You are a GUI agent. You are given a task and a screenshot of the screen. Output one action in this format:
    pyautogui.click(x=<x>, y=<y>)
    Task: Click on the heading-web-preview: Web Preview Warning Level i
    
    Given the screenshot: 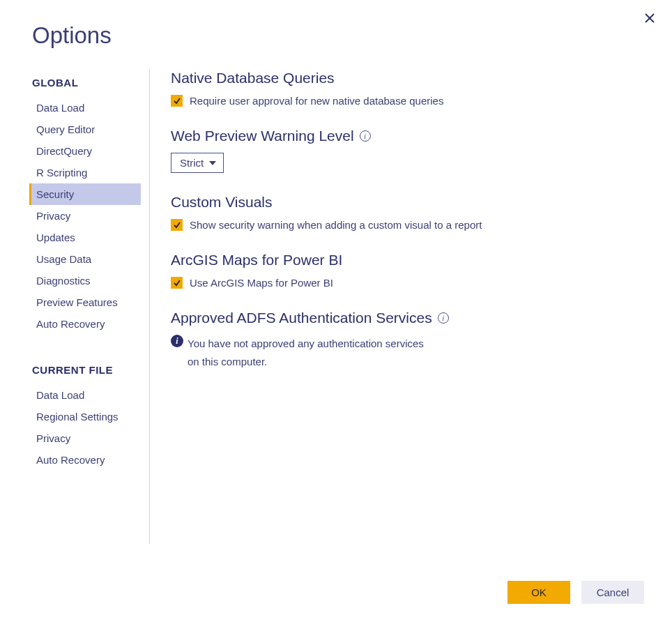 What is the action you would take?
    pyautogui.click(x=407, y=136)
    